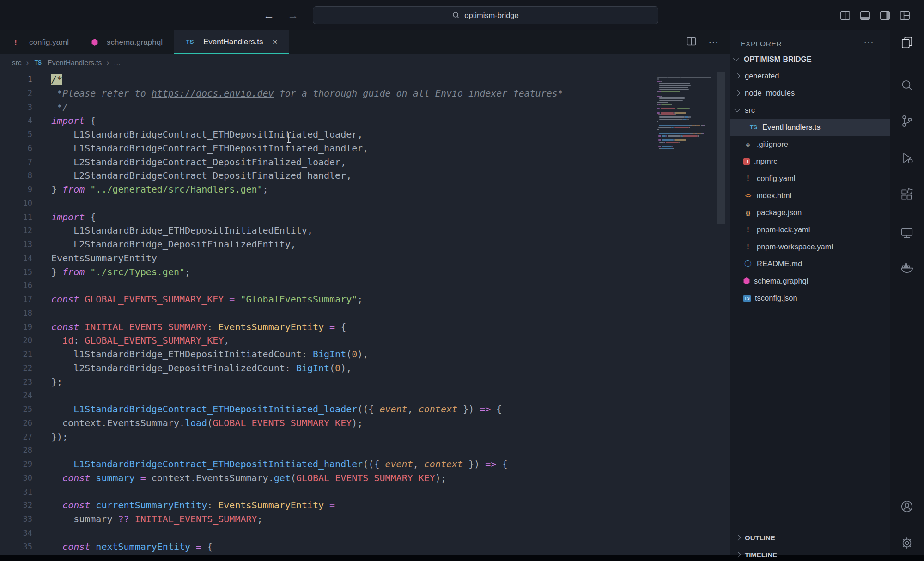 This screenshot has width=924, height=561. I want to click on search-value: optimism-bridge, so click(492, 16).